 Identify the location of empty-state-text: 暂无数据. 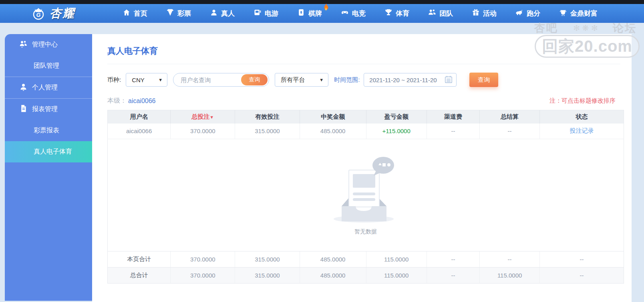
(366, 232).